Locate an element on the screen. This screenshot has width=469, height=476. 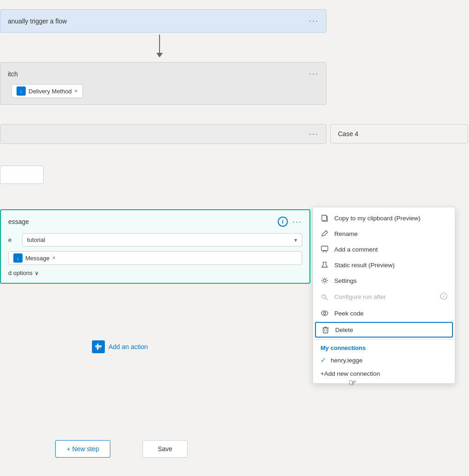
arrow-line is located at coordinates (160, 44).